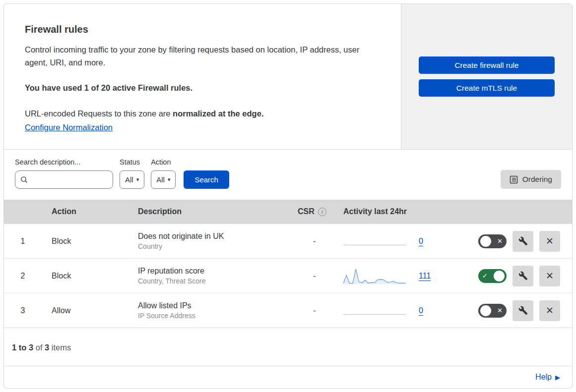 This screenshot has width=576, height=392. Describe the element at coordinates (218, 246) in the screenshot. I see `rule-criteria: Country` at that location.